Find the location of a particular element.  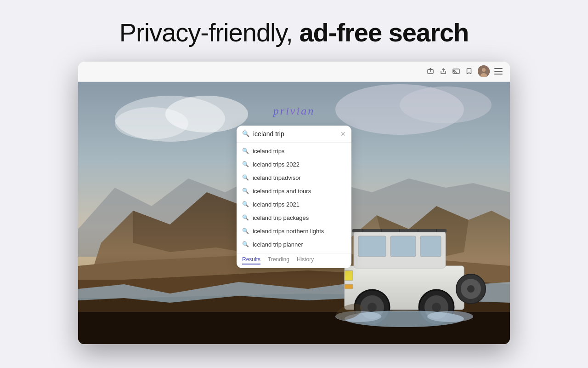

headline-part1: Privacy-friendly, is located at coordinates (209, 32).